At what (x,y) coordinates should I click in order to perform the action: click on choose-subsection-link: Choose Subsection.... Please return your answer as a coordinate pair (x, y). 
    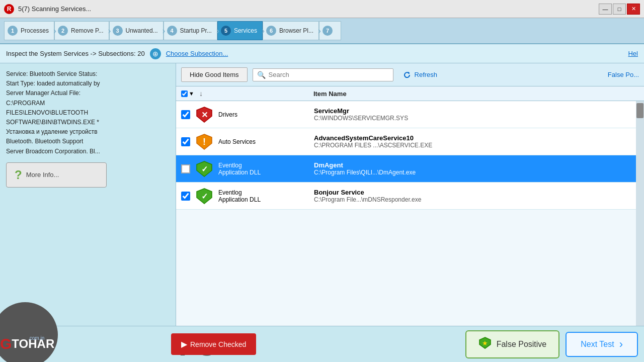
    Looking at the image, I should click on (197, 53).